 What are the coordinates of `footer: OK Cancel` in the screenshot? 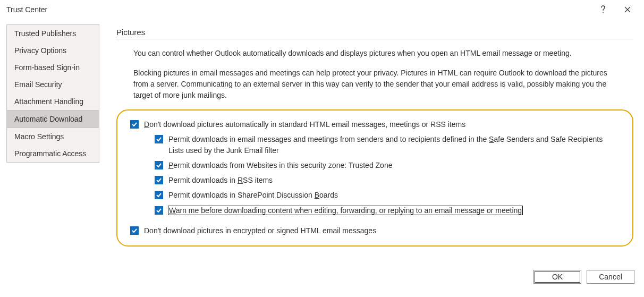 It's located at (322, 274).